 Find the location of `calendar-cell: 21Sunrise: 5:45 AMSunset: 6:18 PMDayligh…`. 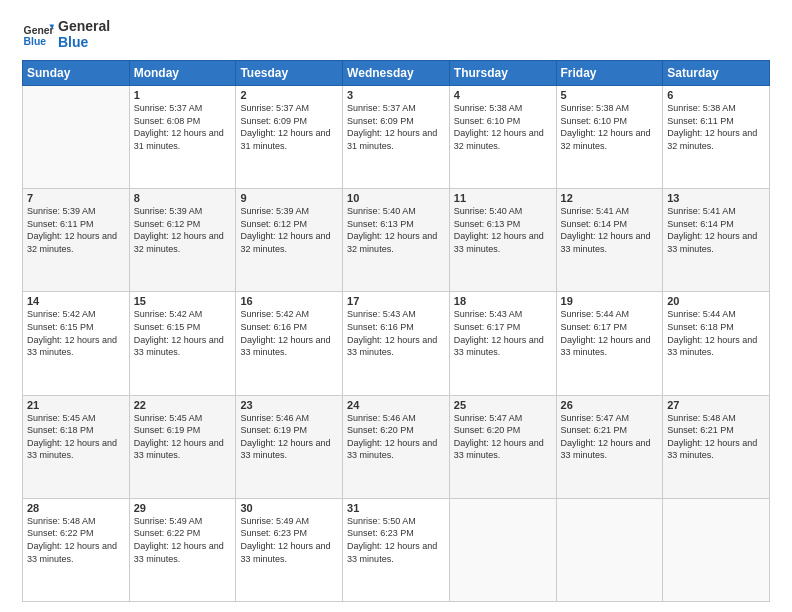

calendar-cell: 21Sunrise: 5:45 AMSunset: 6:18 PMDayligh… is located at coordinates (76, 446).